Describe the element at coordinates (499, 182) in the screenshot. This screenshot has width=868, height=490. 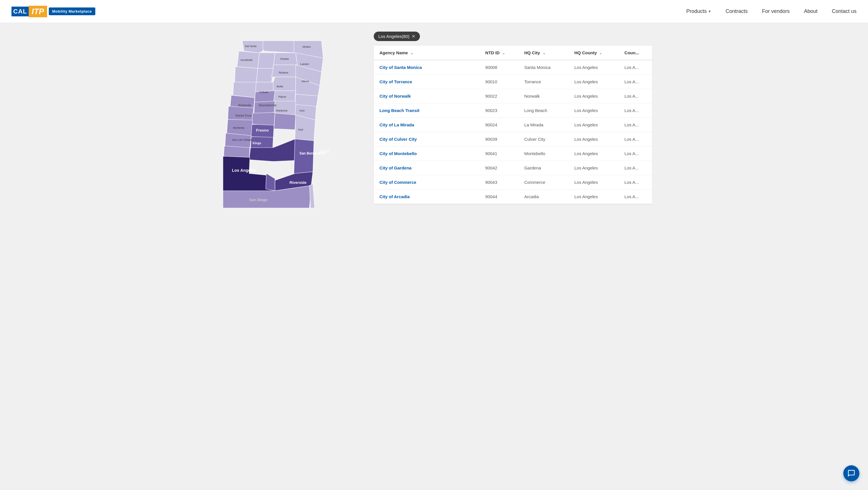
I see `ntd-id-cell: 90043` at that location.